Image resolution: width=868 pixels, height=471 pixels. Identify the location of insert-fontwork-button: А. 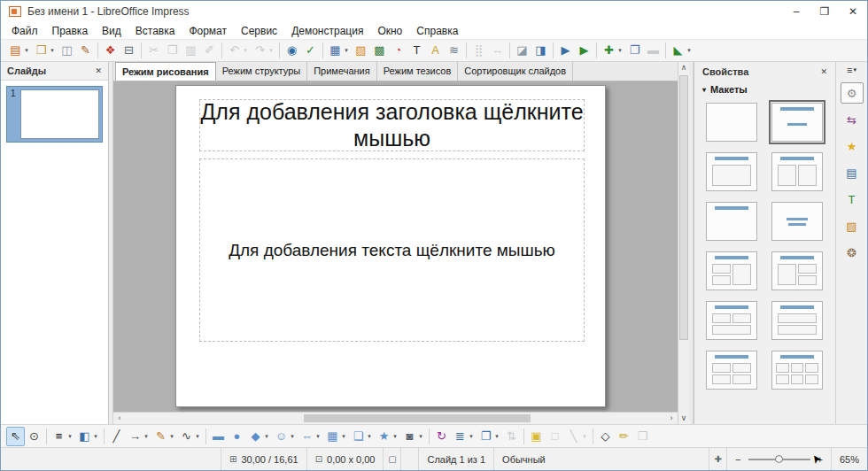
(436, 50).